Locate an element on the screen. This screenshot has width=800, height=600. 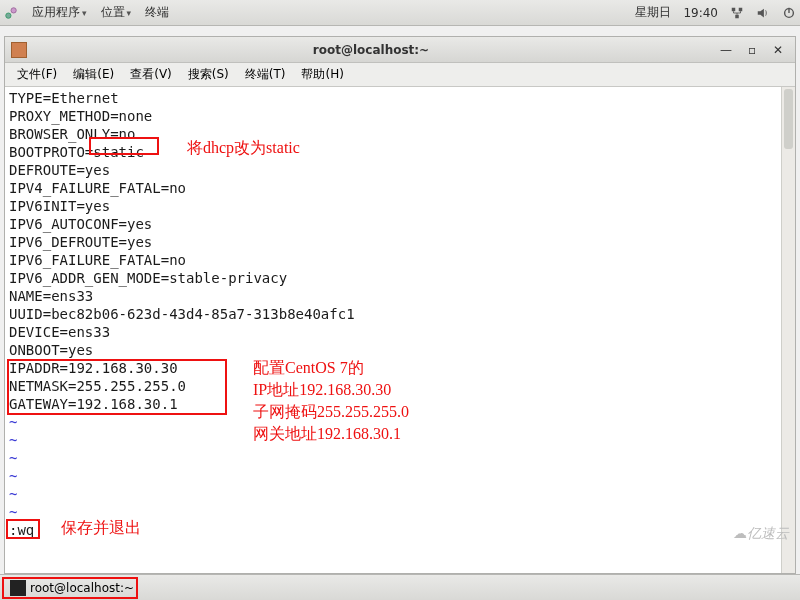
menu-view: 查看(V) is located at coordinates (151, 74).